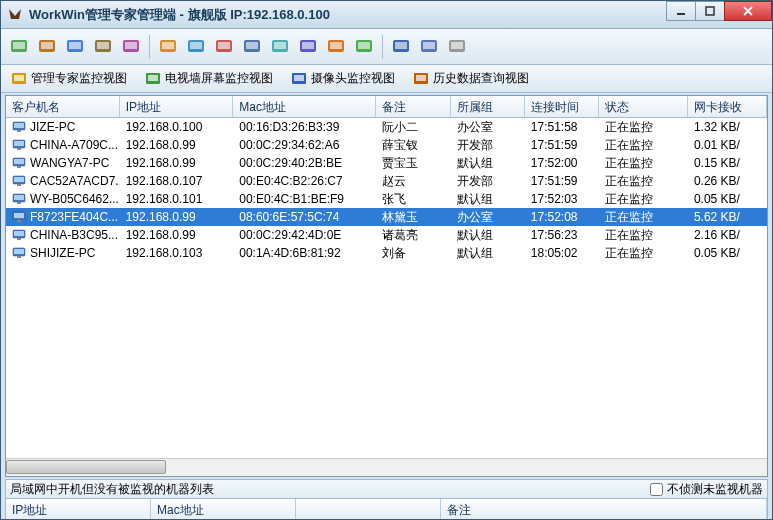  Describe the element at coordinates (728, 217) in the screenshot. I see `cell-rx: 5.62 KB/` at that location.